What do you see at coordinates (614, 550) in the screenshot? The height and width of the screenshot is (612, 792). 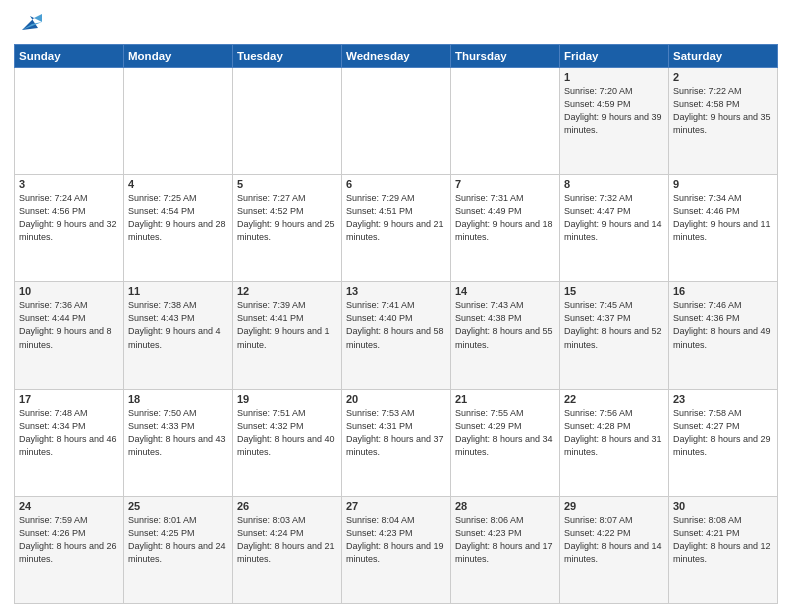 I see `calendar-cell: 29Sunrise: 8:07 AM Sunset: 4:22 PM Dayli…` at bounding box center [614, 550].